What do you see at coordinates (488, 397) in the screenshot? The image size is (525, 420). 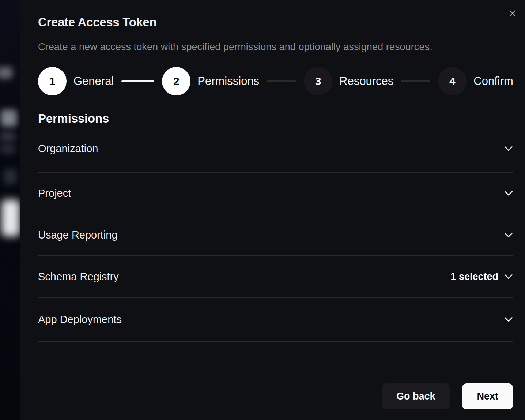 I see `next-button: Next` at bounding box center [488, 397].